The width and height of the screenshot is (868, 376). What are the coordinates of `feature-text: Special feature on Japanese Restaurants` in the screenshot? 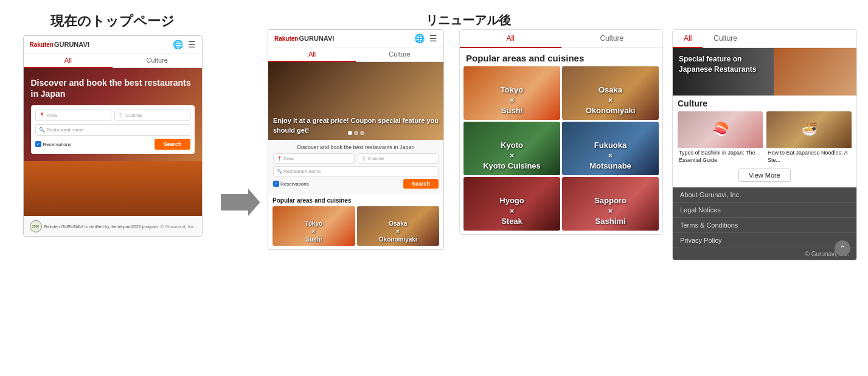 It's located at (726, 64).